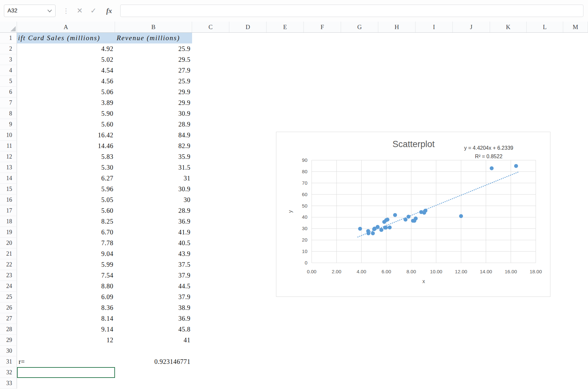 This screenshot has height=390, width=588. What do you see at coordinates (8, 330) in the screenshot?
I see `row-header-28: 28` at bounding box center [8, 330].